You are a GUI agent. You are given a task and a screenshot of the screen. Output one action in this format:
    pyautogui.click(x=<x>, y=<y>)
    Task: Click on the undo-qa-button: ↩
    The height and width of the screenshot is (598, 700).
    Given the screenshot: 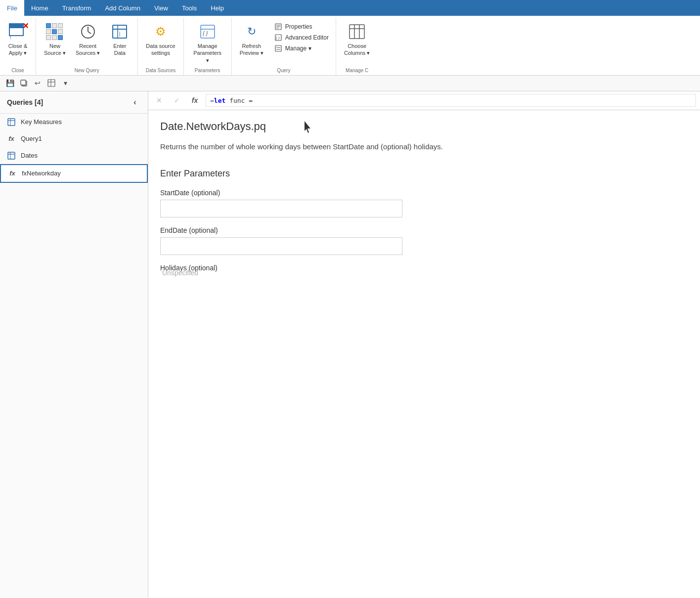 What is the action you would take?
    pyautogui.click(x=38, y=83)
    